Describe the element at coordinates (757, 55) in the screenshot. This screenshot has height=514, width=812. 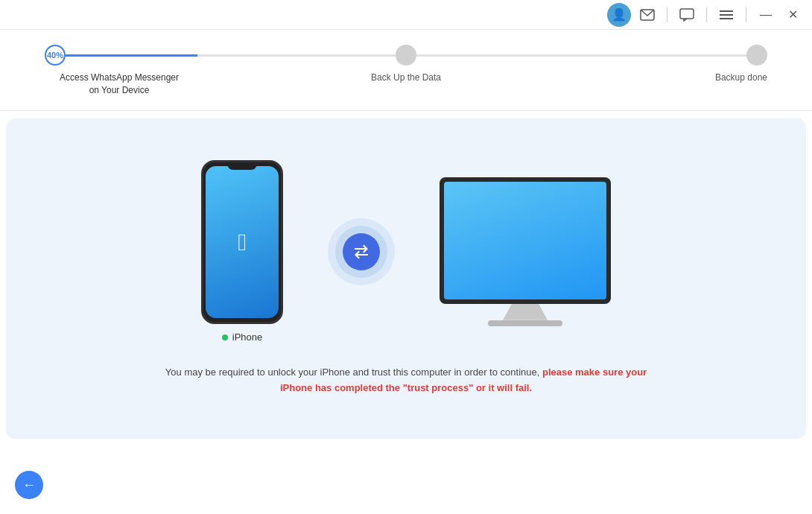
I see `step-3-node` at that location.